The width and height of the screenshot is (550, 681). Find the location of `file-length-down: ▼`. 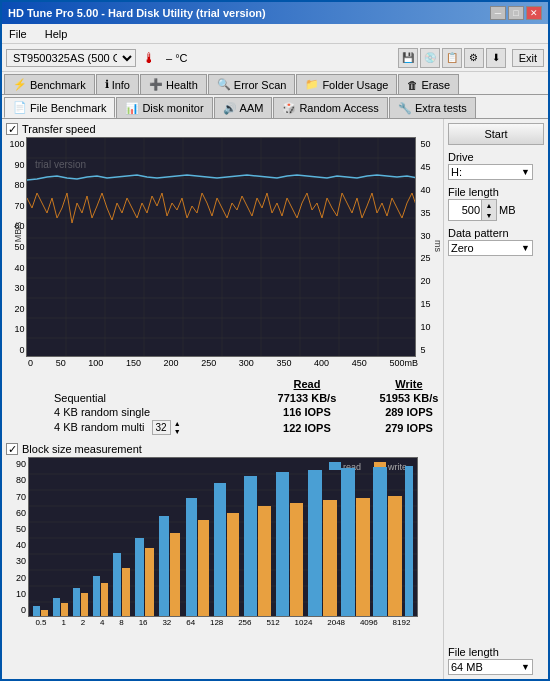

file-length-down: ▼ is located at coordinates (489, 215).